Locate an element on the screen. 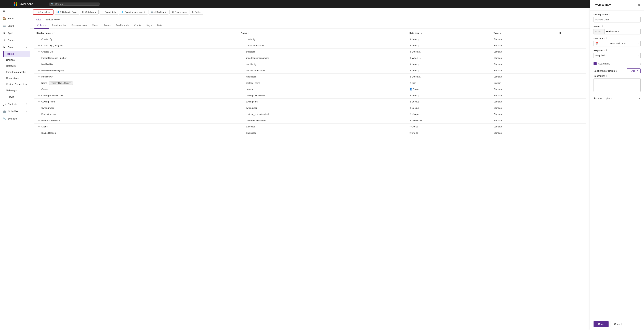 The width and height of the screenshot is (644, 330). sidebar-item-create: + Create is located at coordinates (15, 40).